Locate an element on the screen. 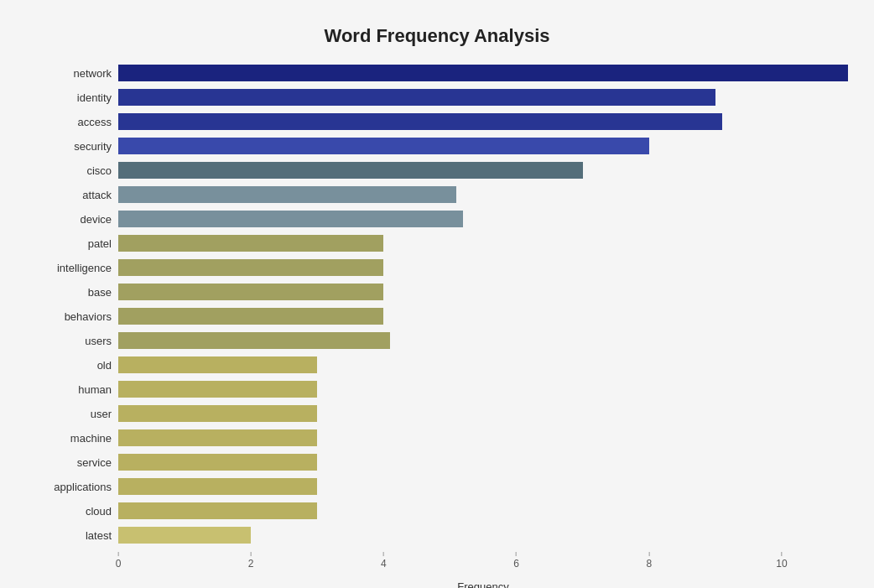 This screenshot has height=588, width=874. x-tick-label: 4 is located at coordinates (384, 564).